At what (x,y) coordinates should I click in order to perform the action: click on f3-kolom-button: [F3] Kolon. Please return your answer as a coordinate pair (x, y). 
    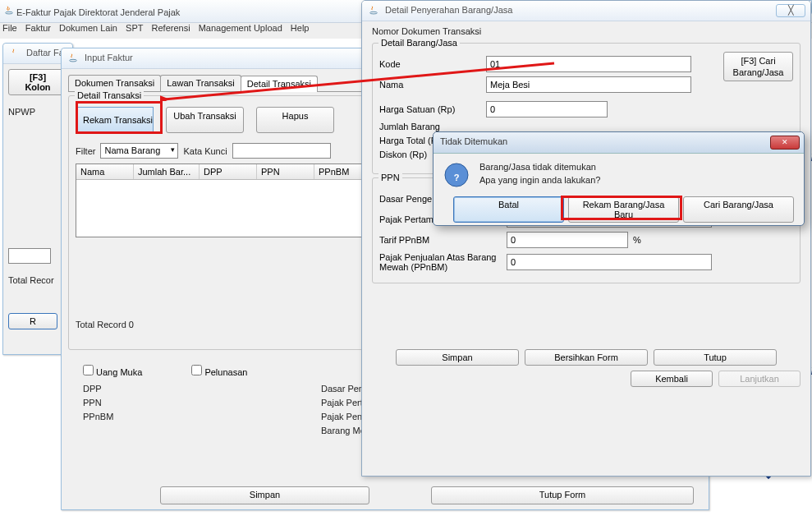
    Looking at the image, I should click on (38, 82).